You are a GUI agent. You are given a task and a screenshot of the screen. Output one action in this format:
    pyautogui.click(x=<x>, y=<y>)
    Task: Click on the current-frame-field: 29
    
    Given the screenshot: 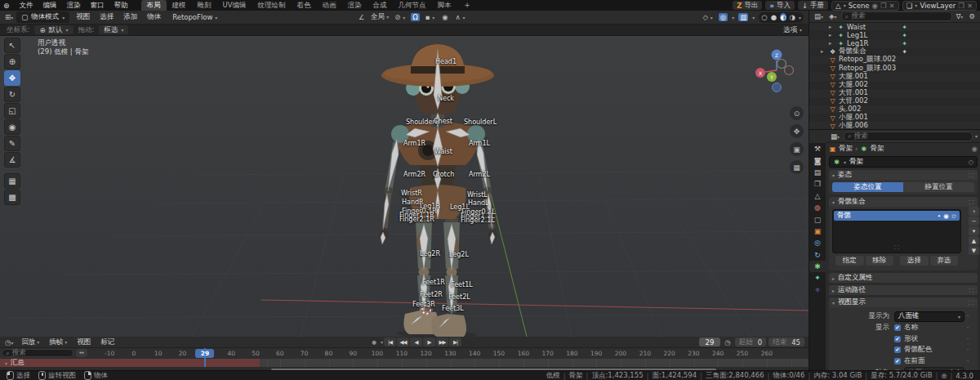 What is the action you would take?
    pyautogui.click(x=710, y=342)
    